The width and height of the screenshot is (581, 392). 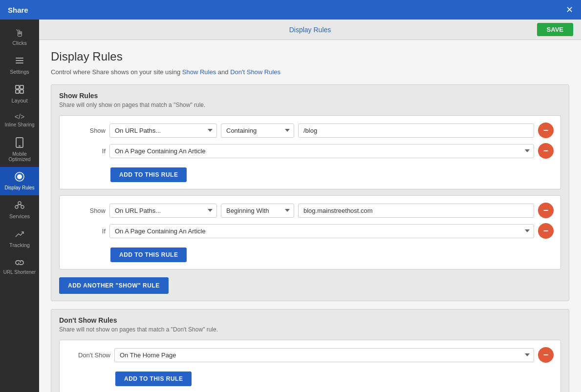 What do you see at coordinates (416, 131) in the screenshot?
I see `show-rule-1-value-input` at bounding box center [416, 131].